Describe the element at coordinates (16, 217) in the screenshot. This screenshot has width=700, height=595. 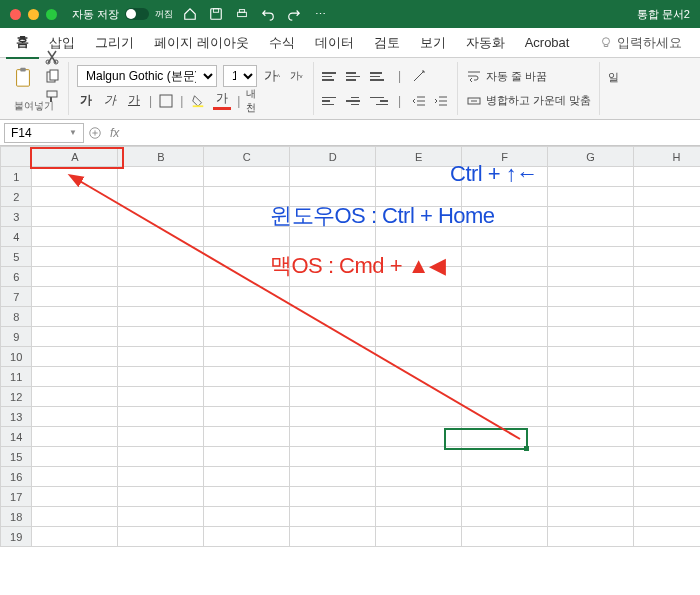
I see `row-header: 3` at that location.